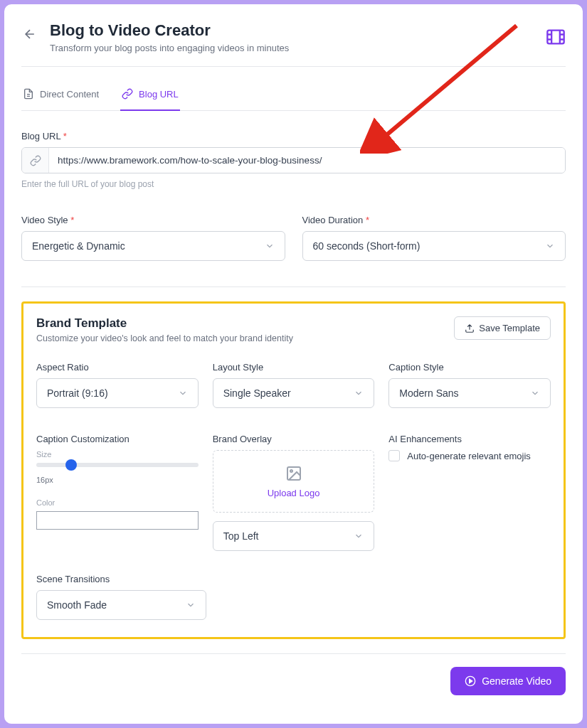 The width and height of the screenshot is (587, 728). What do you see at coordinates (45, 480) in the screenshot?
I see `size-value: 16px` at bounding box center [45, 480].